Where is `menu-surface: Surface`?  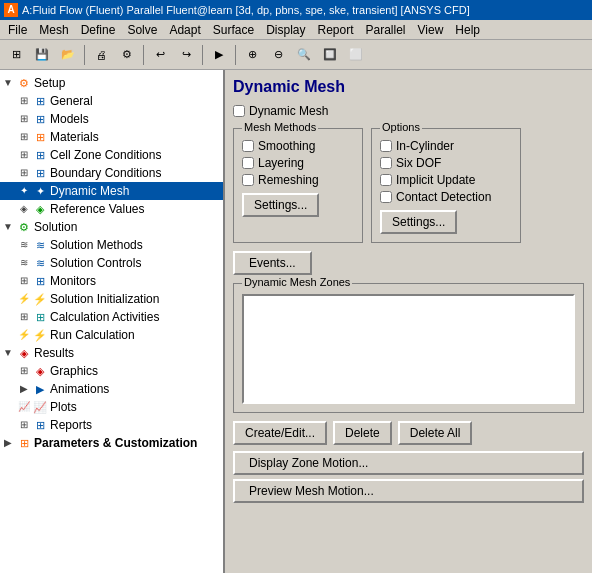 menu-surface: Surface is located at coordinates (234, 30).